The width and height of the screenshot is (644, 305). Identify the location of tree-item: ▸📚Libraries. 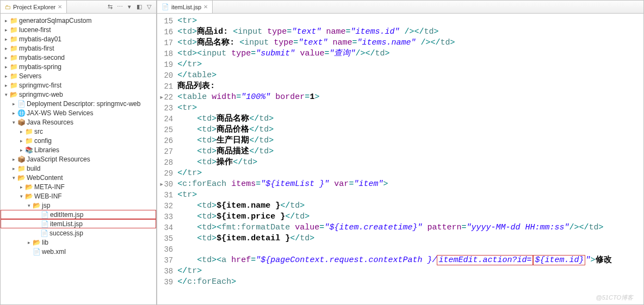
(78, 150).